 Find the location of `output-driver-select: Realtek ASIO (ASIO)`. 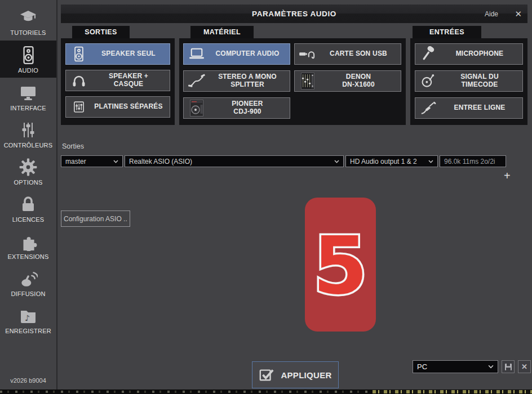

output-driver-select: Realtek ASIO (ASIO) is located at coordinates (234, 161).